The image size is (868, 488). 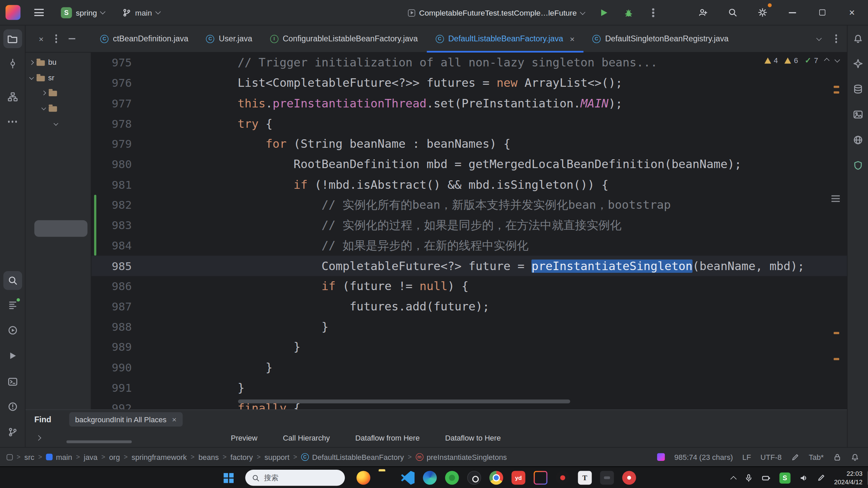 I want to click on code-line: 975 // Trigger initialization of all non…, so click(x=469, y=63).